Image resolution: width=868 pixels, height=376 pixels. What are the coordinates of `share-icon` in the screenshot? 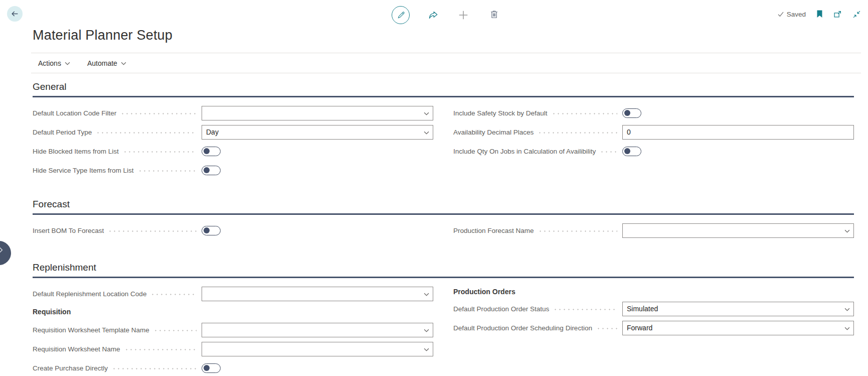 It's located at (433, 15).